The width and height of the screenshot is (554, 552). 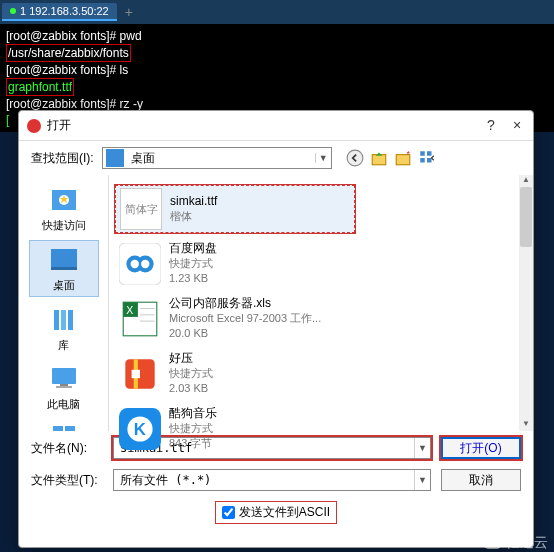 I want to click on tab-status-icon, so click(x=13, y=11).